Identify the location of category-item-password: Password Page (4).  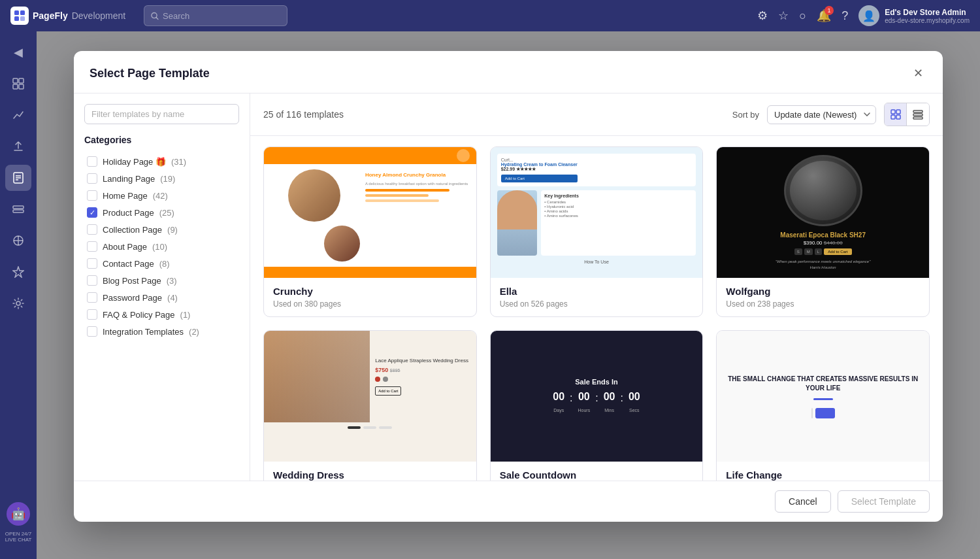
(162, 297).